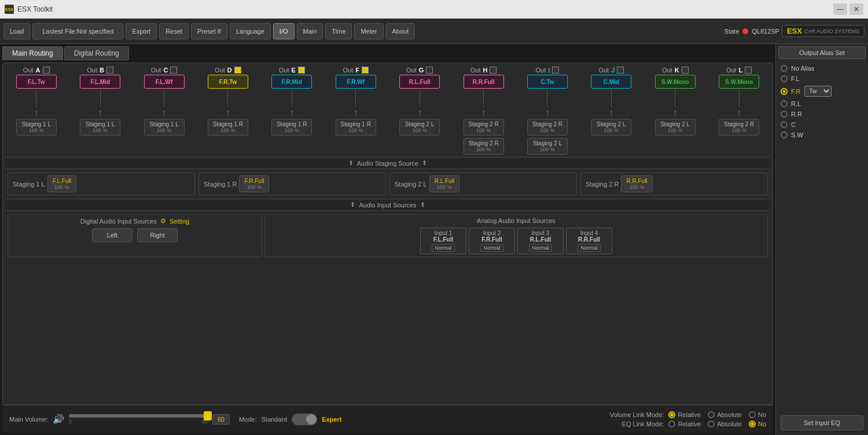  Describe the element at coordinates (29, 184) in the screenshot. I see `staging-1L-label: Staging 1 L` at that location.